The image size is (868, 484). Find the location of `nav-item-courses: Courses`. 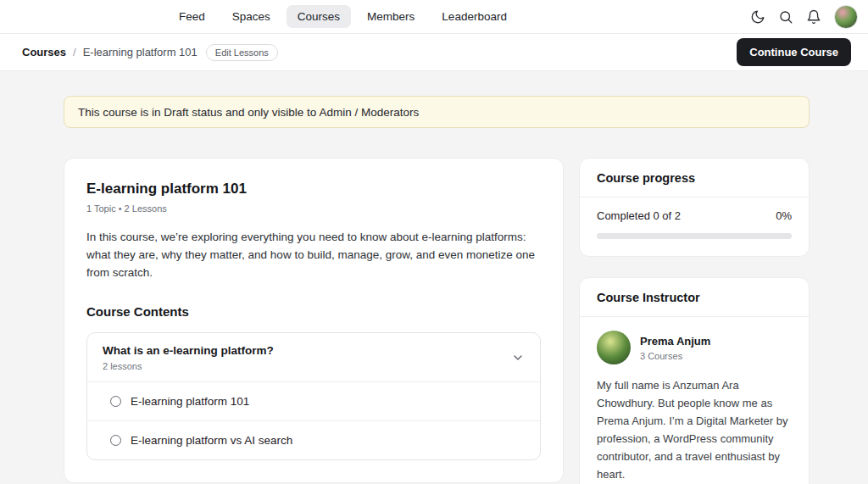

nav-item-courses: Courses is located at coordinates (319, 17).